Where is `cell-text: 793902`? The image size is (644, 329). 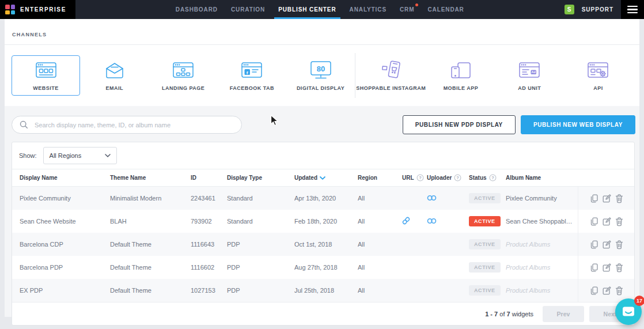
cell-text: 793902 is located at coordinates (202, 221).